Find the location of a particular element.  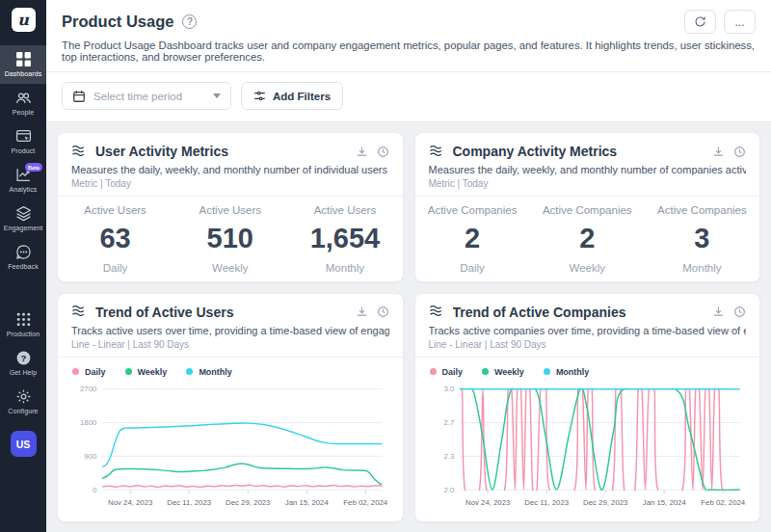

sidebar-item-label: Get Help is located at coordinates (23, 372).